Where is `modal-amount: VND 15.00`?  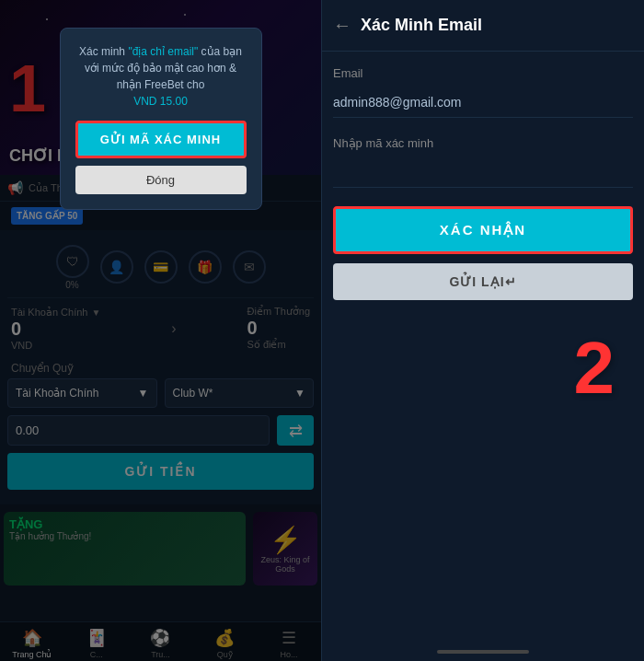 modal-amount: VND 15.00 is located at coordinates (160, 101).